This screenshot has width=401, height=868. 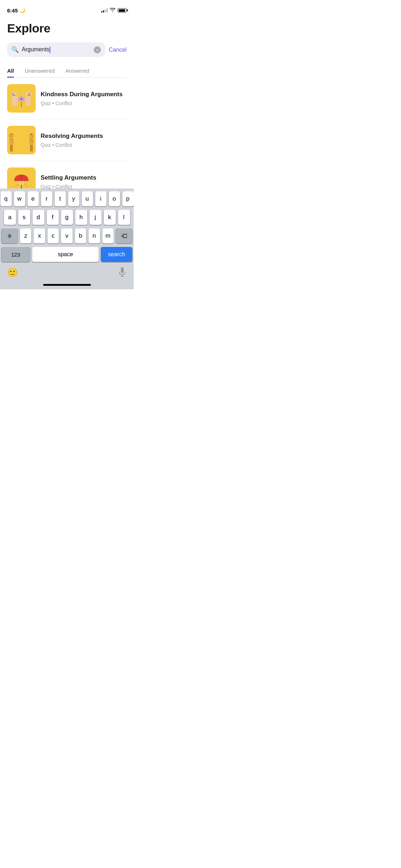 What do you see at coordinates (67, 29) in the screenshot?
I see `page-title: Explore` at bounding box center [67, 29].